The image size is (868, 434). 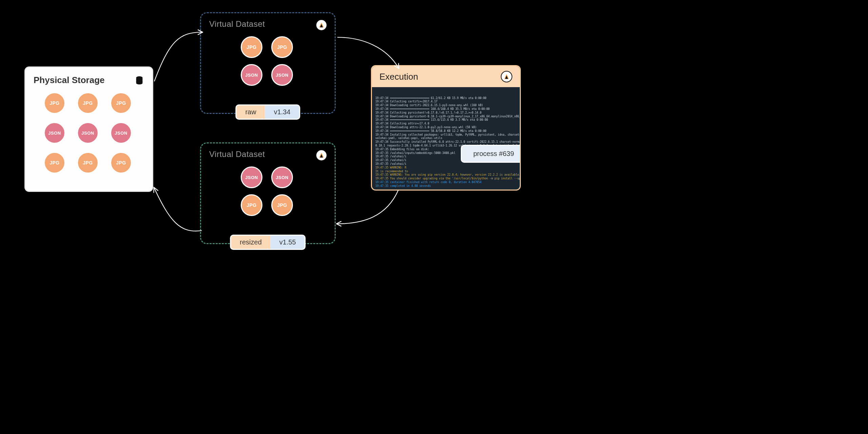 What do you see at coordinates (446, 172) in the screenshot?
I see `log-line: It is recommended to` at bounding box center [446, 172].